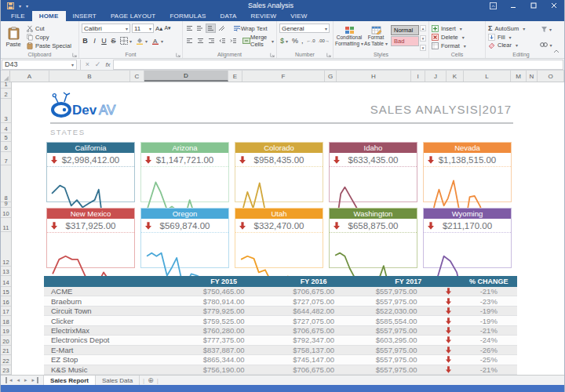 The image size is (565, 392). I want to click on increase-decimal-icon: ←.0, so click(311, 41).